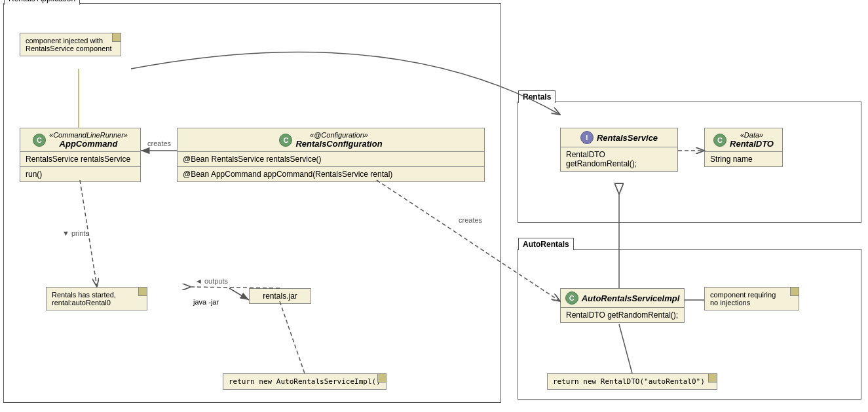  What do you see at coordinates (331, 140) in the screenshot?
I see `rentalsconfiguration-header: C «@Configuration» RentalsConfiguration` at bounding box center [331, 140].